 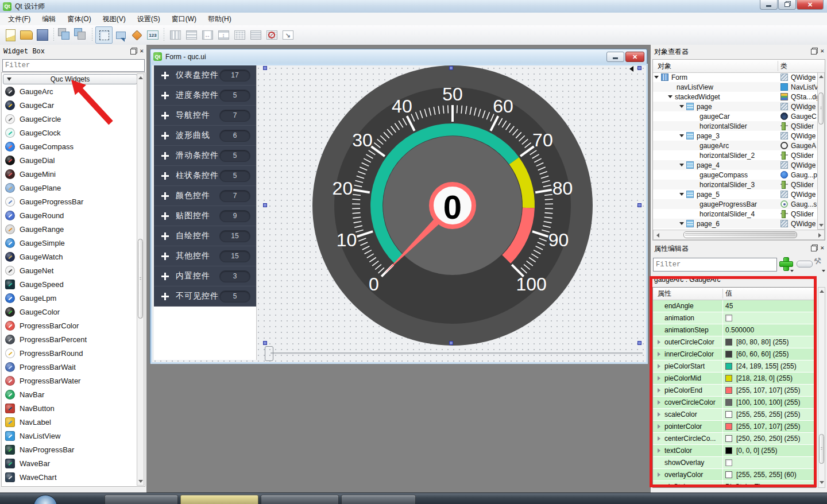 I want to click on object-tree-row: navListViewNavListV, so click(x=735, y=87).